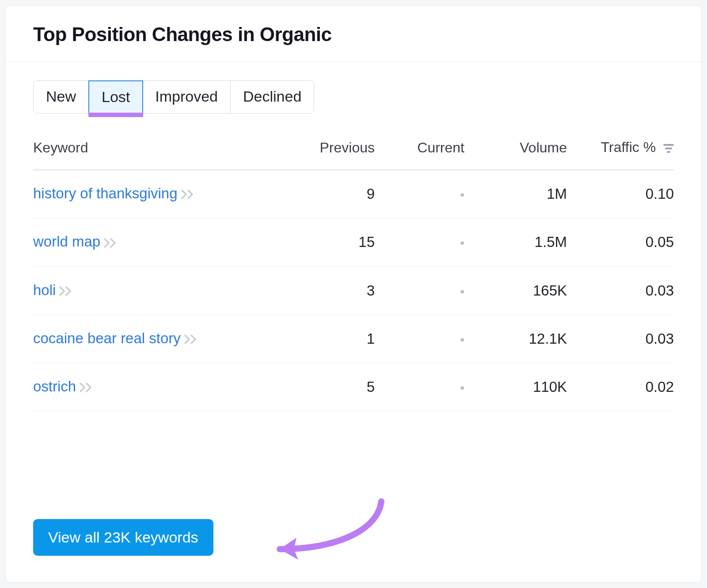  What do you see at coordinates (354, 387) in the screenshot?
I see `table-row: ostrich5•110K0.02` at bounding box center [354, 387].